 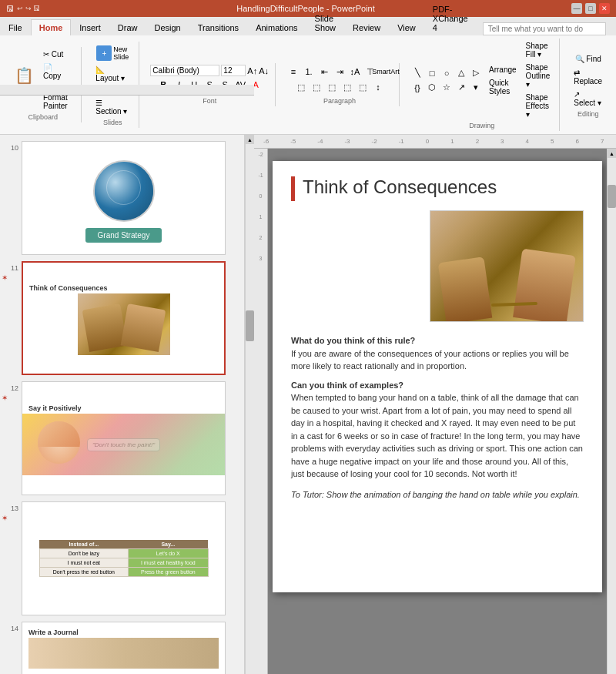 What do you see at coordinates (185, 71) in the screenshot?
I see `font-name-select` at bounding box center [185, 71].